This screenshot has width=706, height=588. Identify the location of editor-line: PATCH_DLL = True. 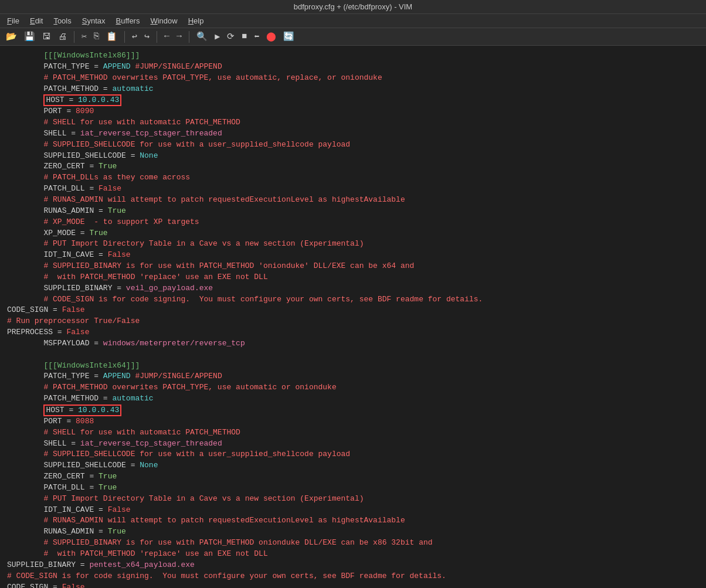
(353, 488).